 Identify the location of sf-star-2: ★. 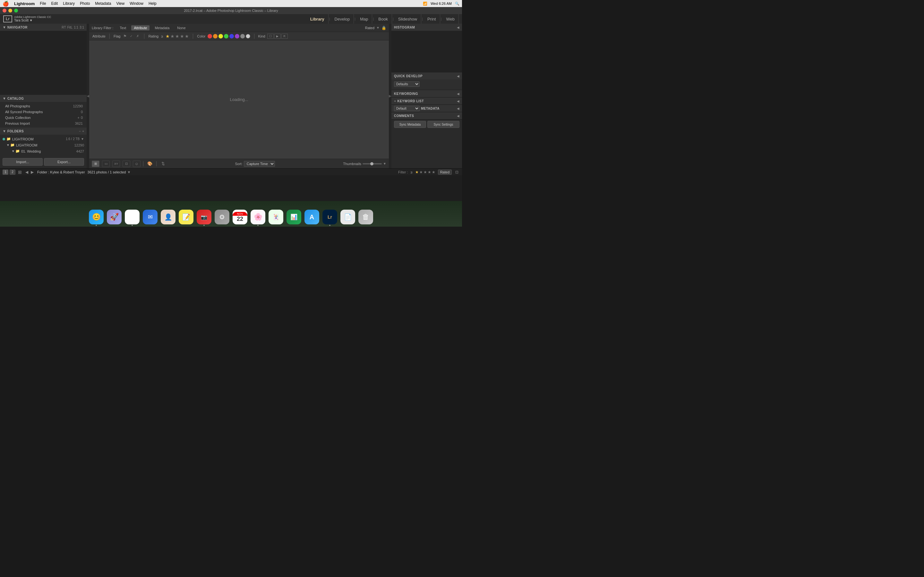
(421, 172).